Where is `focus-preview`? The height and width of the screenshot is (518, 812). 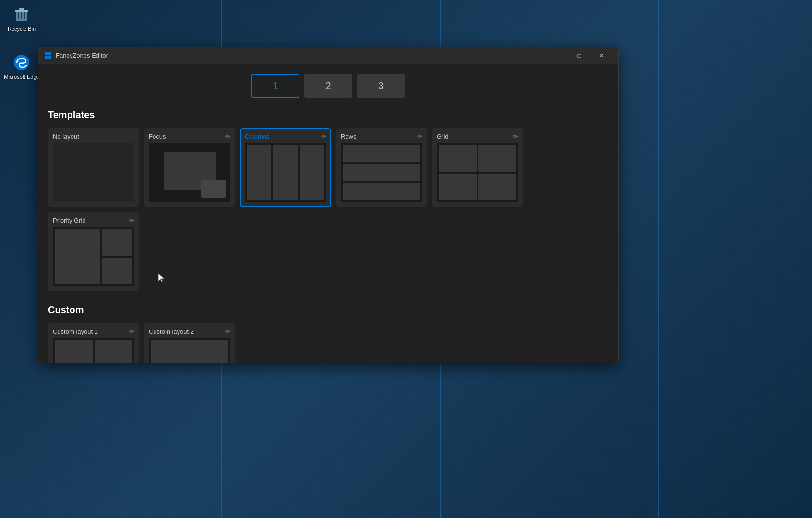
focus-preview is located at coordinates (190, 173).